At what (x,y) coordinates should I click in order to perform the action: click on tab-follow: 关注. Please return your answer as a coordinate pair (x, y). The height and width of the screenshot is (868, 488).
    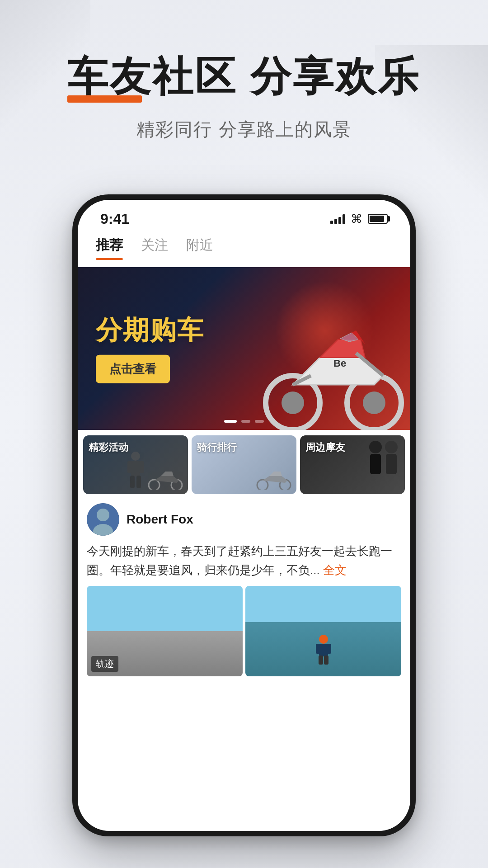
    Looking at the image, I should click on (155, 248).